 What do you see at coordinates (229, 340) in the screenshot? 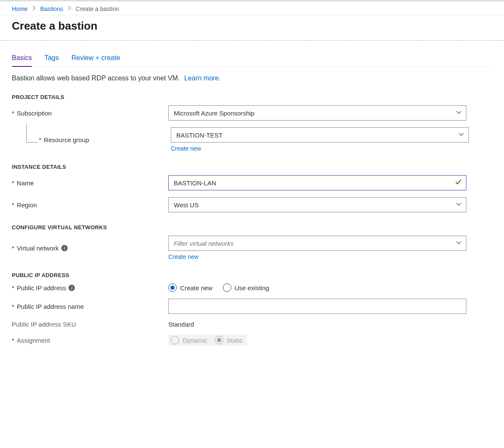
I see `radio-assignment-static: Static` at bounding box center [229, 340].